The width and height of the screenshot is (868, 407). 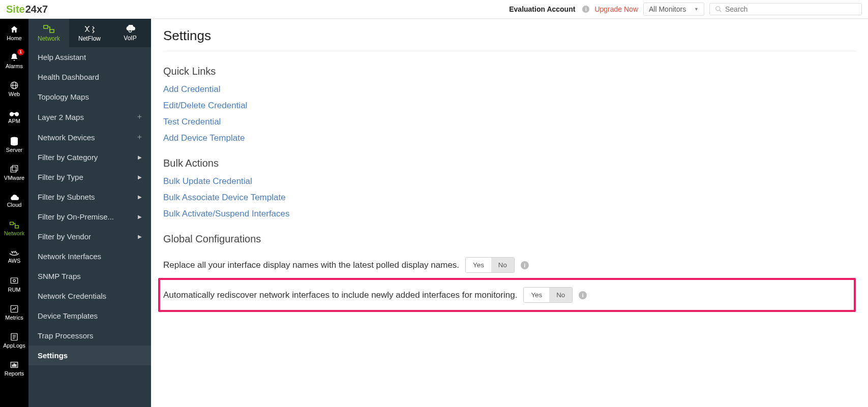 What do you see at coordinates (510, 214) in the screenshot?
I see `link-bulk-activate-suspend: Bulk Activate/Suspend Interfaces` at bounding box center [510, 214].